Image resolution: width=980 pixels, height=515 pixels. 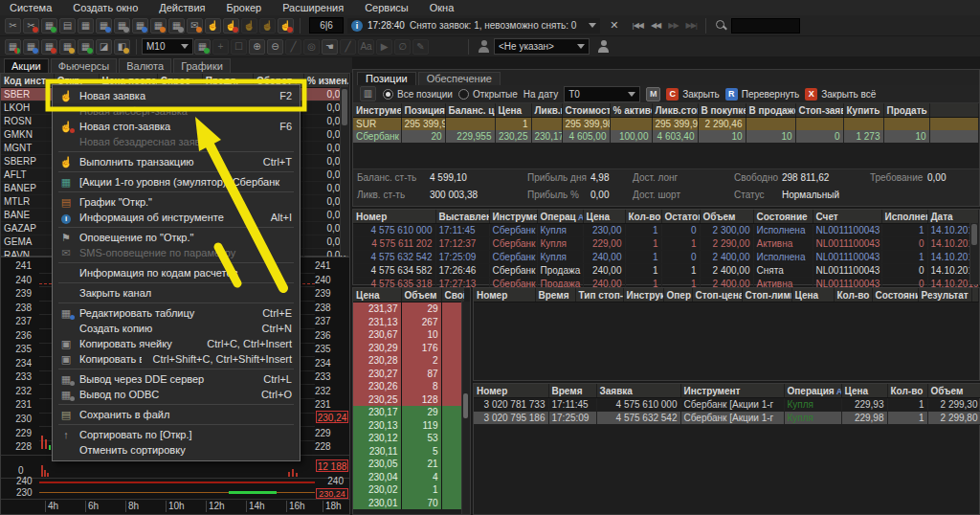 What do you see at coordinates (722, 25) in the screenshot?
I see `search-icon` at bounding box center [722, 25].